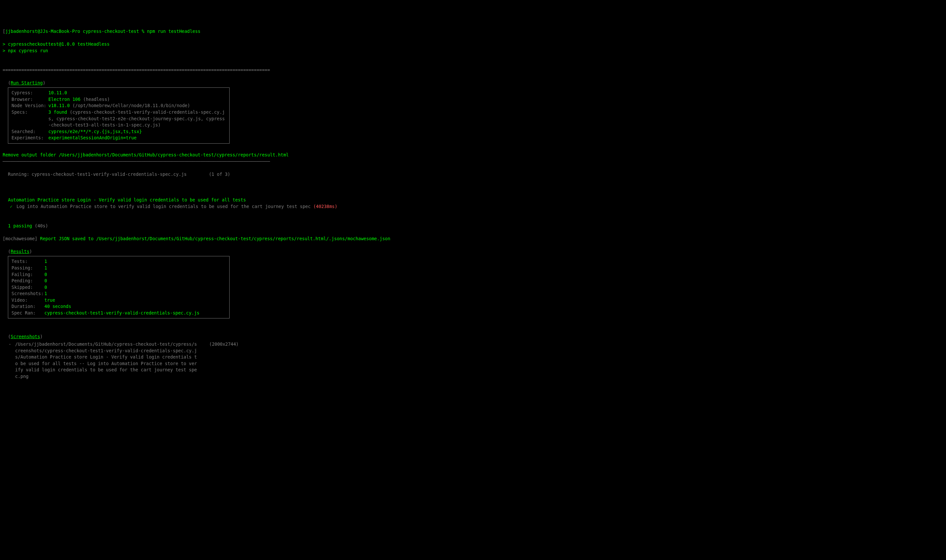 The width and height of the screenshot is (946, 560). I want to click on results-passing-label: Passing:, so click(28, 268).